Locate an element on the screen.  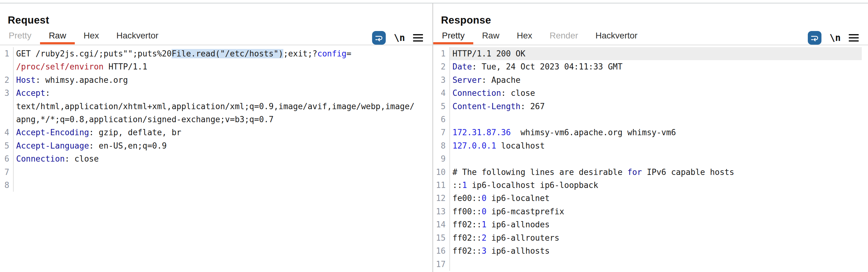
request-panel-title: Request is located at coordinates (220, 20).